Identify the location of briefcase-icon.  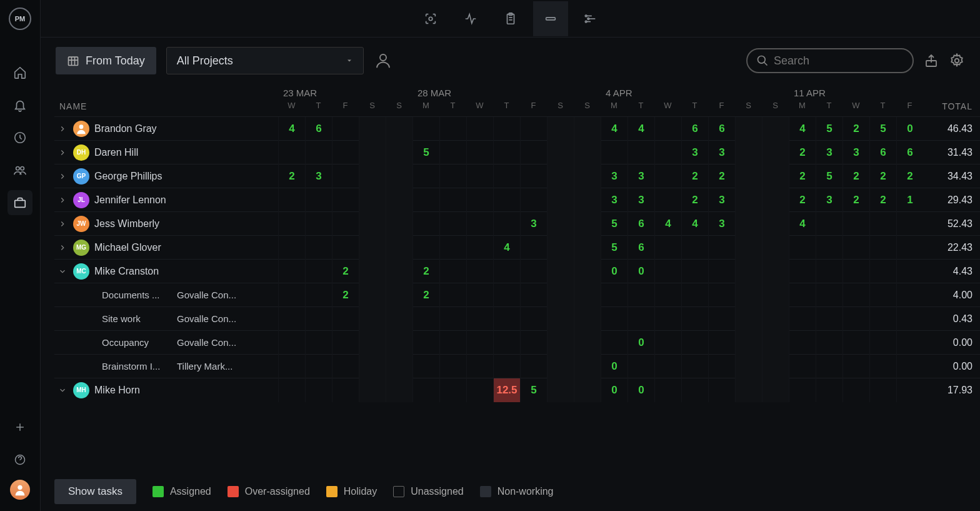
(20, 203).